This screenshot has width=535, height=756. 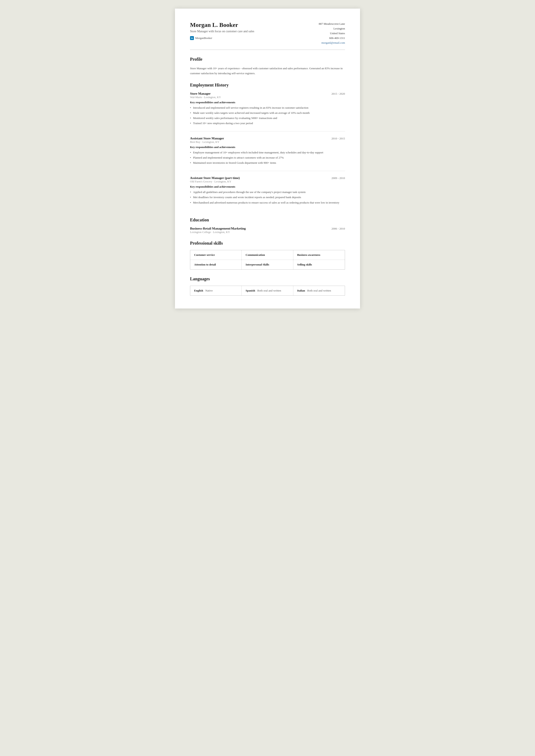 What do you see at coordinates (268, 265) in the screenshot?
I see `skill-cell: Interpersonal Skills` at bounding box center [268, 265].